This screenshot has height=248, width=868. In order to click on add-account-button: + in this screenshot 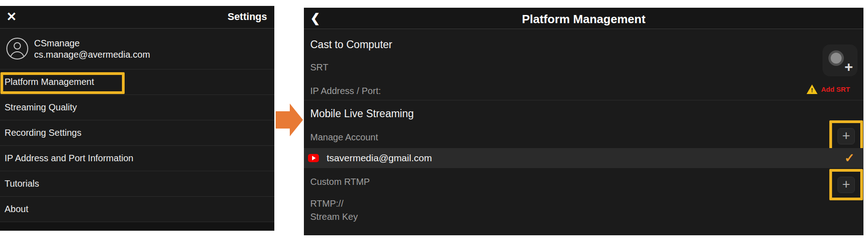, I will do `click(846, 136)`.